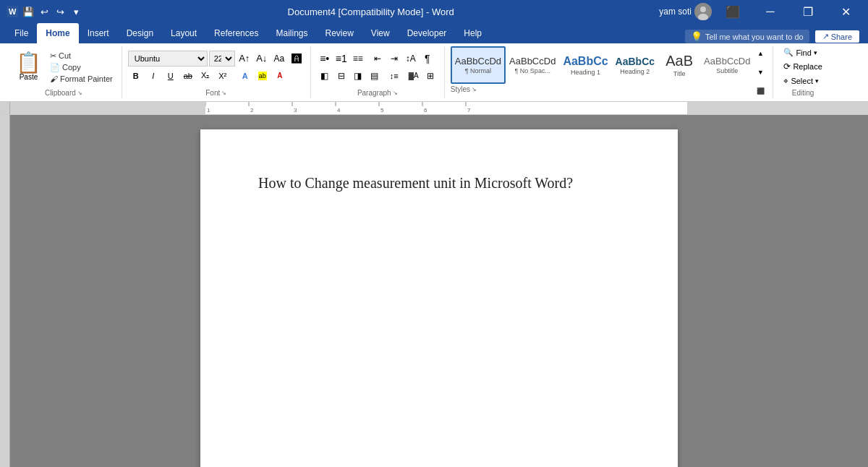 The width and height of the screenshot is (868, 467). What do you see at coordinates (29, 67) in the screenshot?
I see `paste-button: 📋 Paste` at bounding box center [29, 67].